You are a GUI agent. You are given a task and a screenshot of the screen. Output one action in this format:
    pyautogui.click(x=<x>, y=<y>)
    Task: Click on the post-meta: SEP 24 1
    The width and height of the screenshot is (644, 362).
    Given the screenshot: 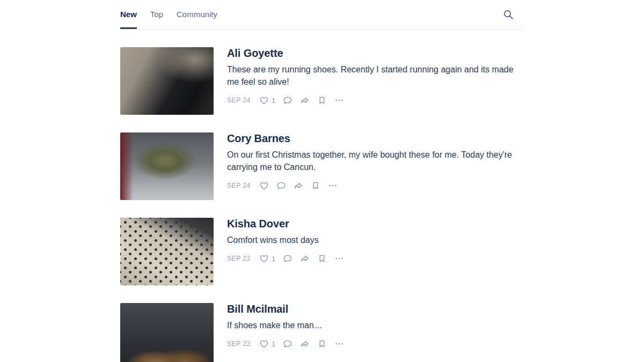 What is the action you would take?
    pyautogui.click(x=376, y=100)
    